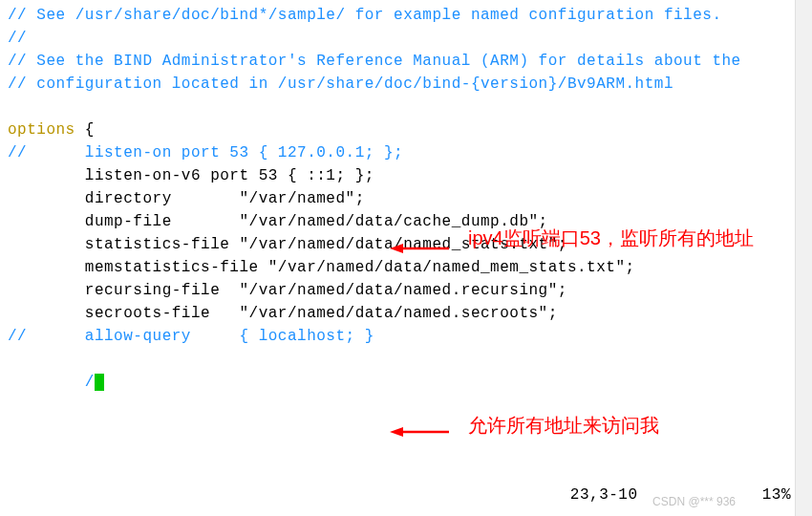 This screenshot has width=812, height=516. Describe the element at coordinates (215, 153) in the screenshot. I see `listen-on-line: listen-on port 53 { 127.0.0.1; };` at that location.